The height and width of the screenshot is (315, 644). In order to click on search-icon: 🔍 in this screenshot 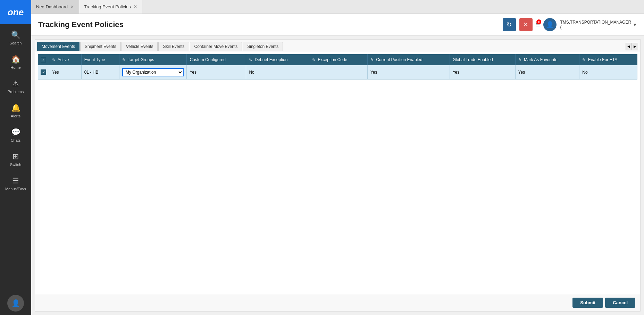, I will do `click(16, 35)`.